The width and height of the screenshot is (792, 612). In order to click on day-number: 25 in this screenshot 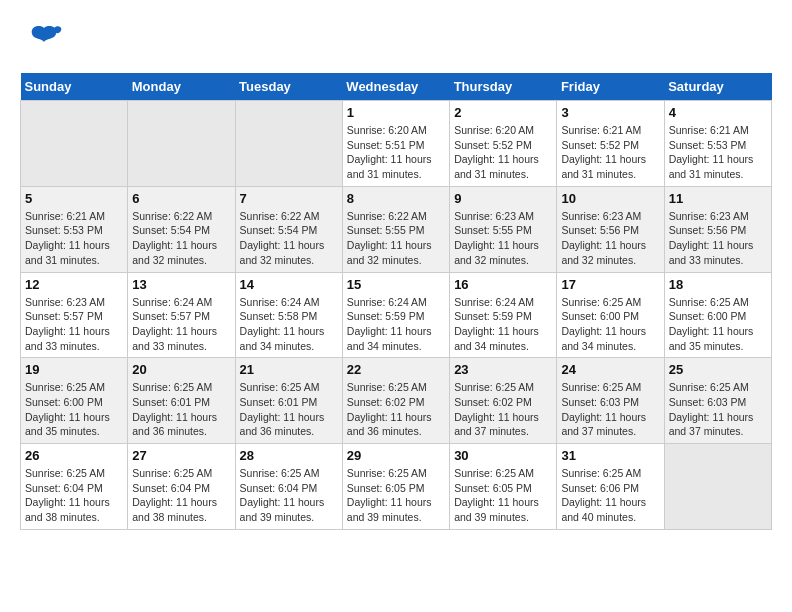, I will do `click(718, 370)`.